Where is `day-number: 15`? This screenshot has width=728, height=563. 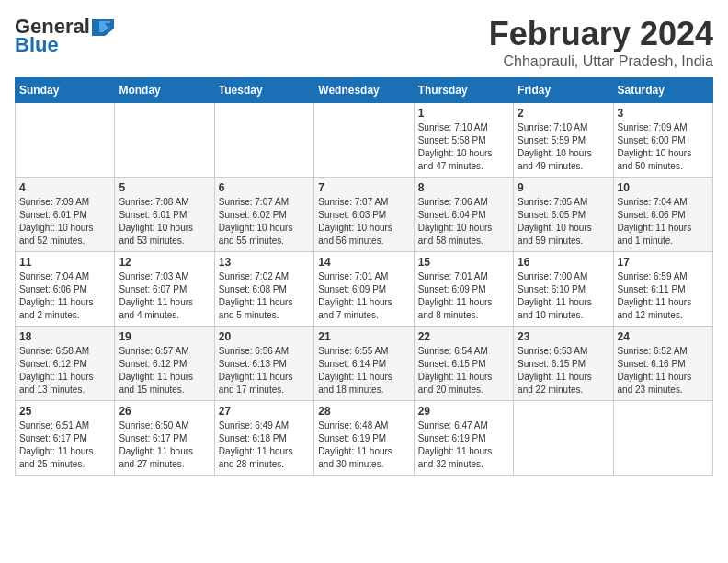
day-number: 15 is located at coordinates (463, 262).